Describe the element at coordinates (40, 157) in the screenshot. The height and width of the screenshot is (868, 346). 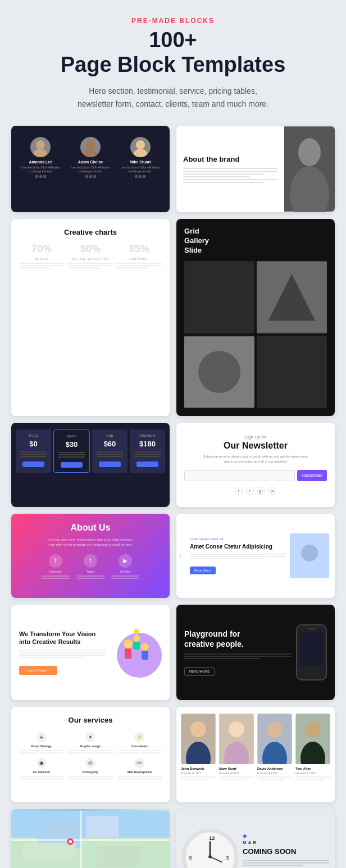
I see `team-member-1: Amanda Lee I am text block. Click will b…` at that location.